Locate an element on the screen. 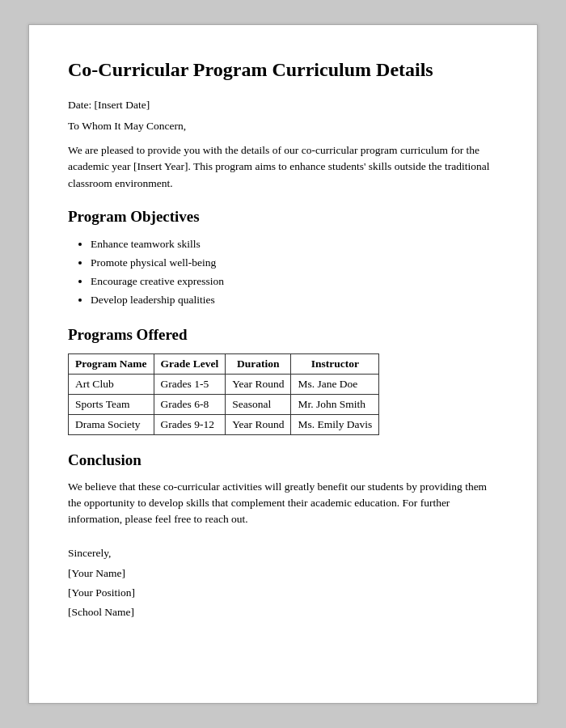  table-column-header: Instructor is located at coordinates (335, 364).